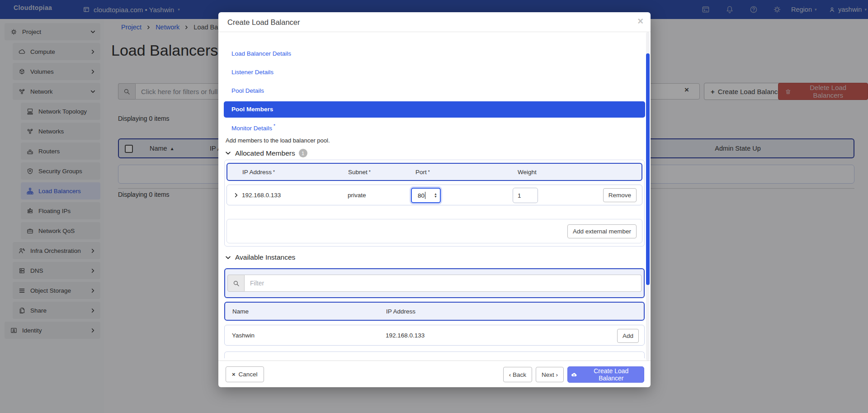 The height and width of the screenshot is (413, 868). Describe the element at coordinates (640, 21) in the screenshot. I see `close-icon: ×` at that location.